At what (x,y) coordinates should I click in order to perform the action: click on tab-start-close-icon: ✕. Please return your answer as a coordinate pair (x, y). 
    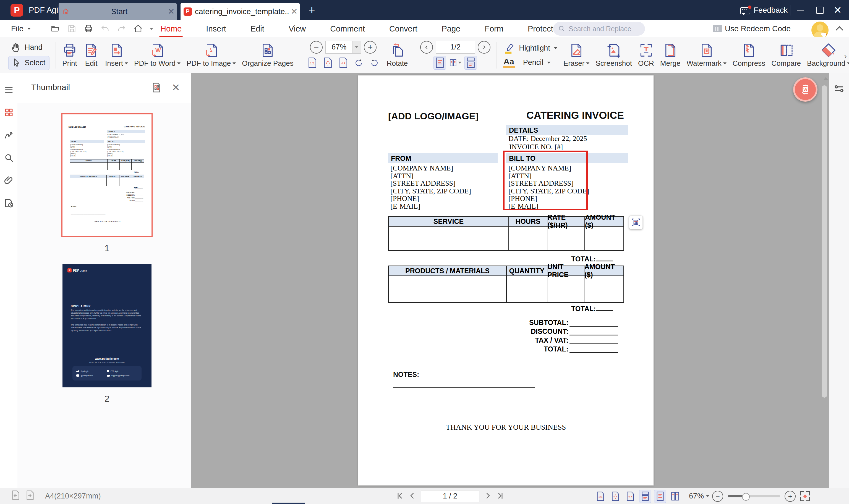
    Looking at the image, I should click on (171, 12).